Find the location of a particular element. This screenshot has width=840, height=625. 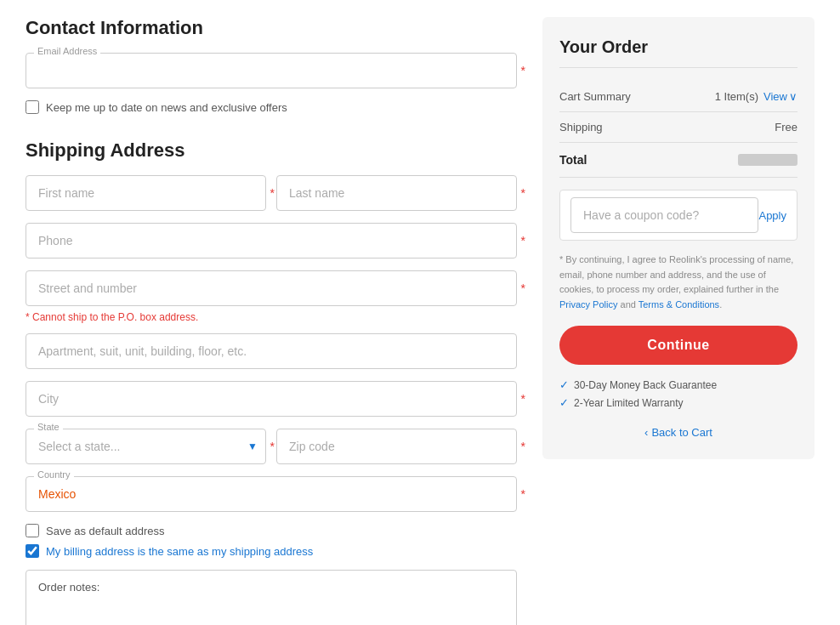

save-default-label: Save as default address is located at coordinates (105, 531).